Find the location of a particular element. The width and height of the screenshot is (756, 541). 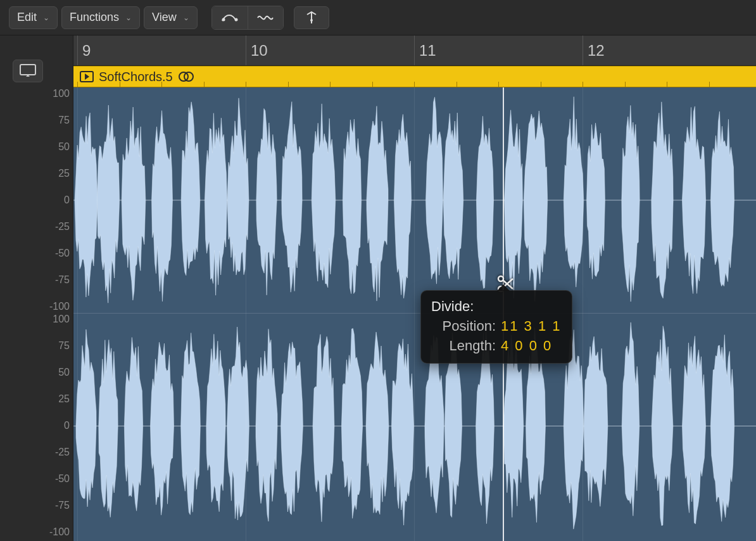

time-ruler: 9101112 is located at coordinates (415, 51).